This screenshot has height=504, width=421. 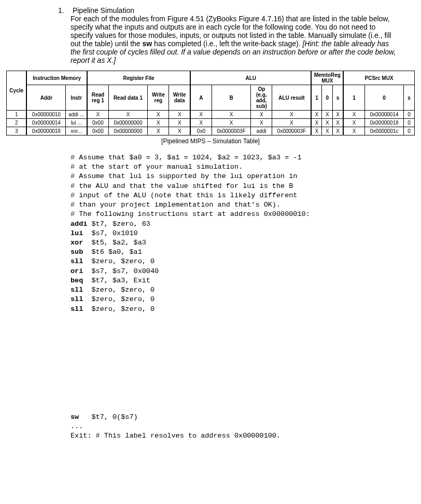 I want to click on h-b: B, so click(x=231, y=98).